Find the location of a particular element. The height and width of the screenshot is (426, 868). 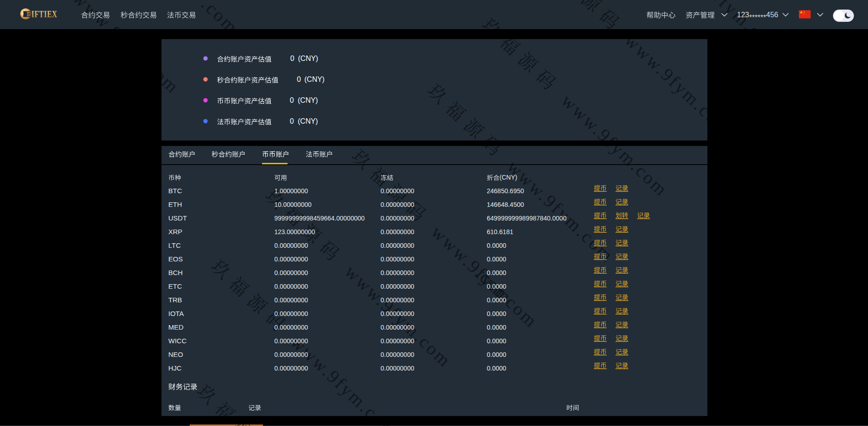

svg-text: XRP is located at coordinates (176, 232).